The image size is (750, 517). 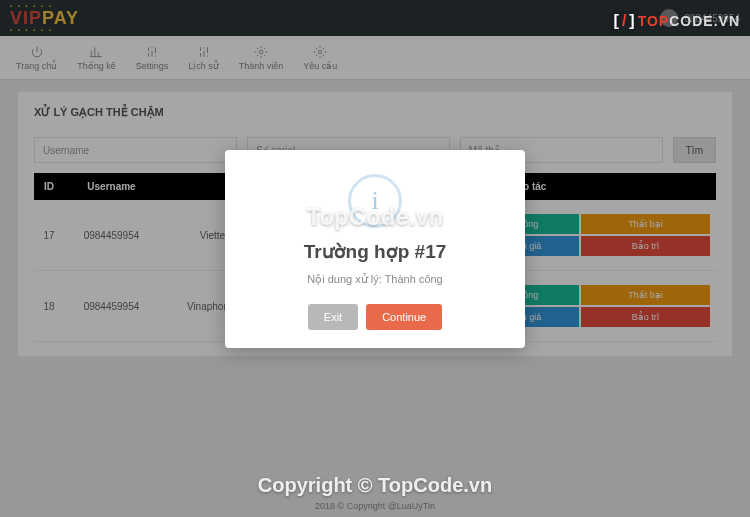 What do you see at coordinates (375, 252) in the screenshot?
I see `modal-title: Trường hợp #17` at bounding box center [375, 252].